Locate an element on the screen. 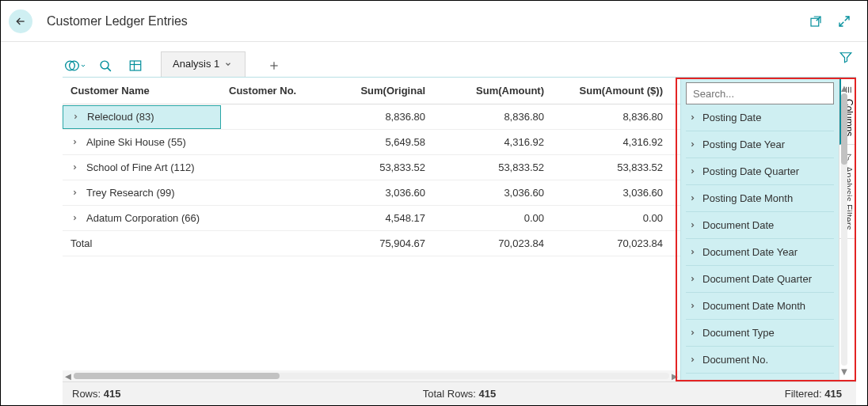  open-new-window-button is located at coordinates (816, 21).